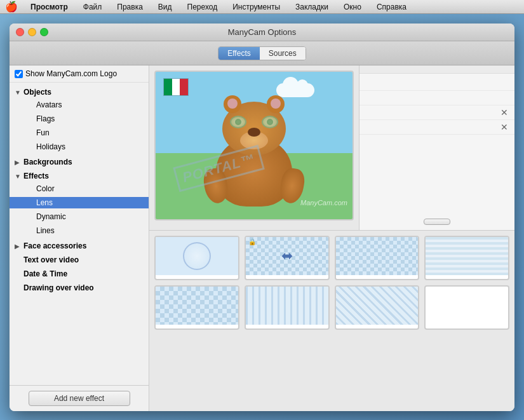 The width and height of the screenshot is (524, 420). Describe the element at coordinates (90, 231) in the screenshot. I see `label-lines: Lines` at that location.